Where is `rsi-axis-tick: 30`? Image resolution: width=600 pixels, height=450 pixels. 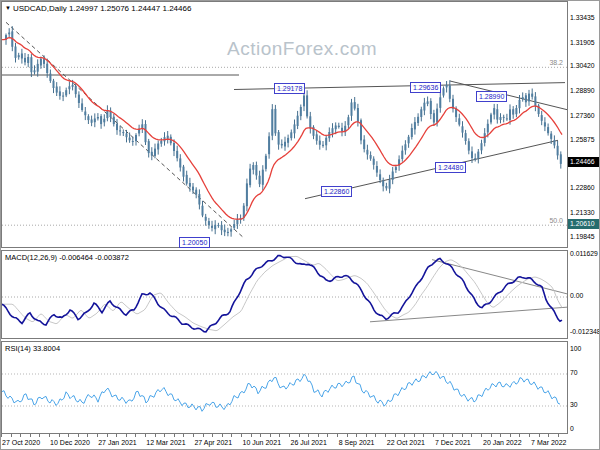 rsi-axis-tick: 30 is located at coordinates (574, 404).